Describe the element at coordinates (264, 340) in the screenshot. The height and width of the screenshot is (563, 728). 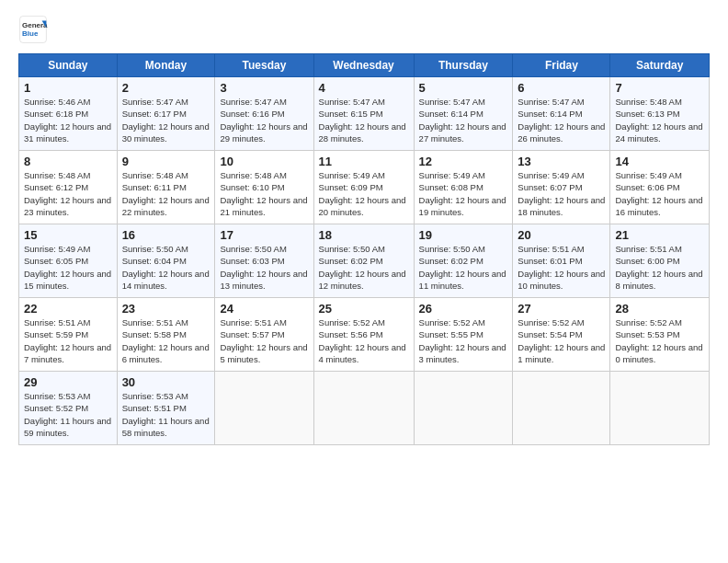
I see `day-info: Sunrise: 5:51 AMSunset: 5:57 PMDaylight:…` at that location.